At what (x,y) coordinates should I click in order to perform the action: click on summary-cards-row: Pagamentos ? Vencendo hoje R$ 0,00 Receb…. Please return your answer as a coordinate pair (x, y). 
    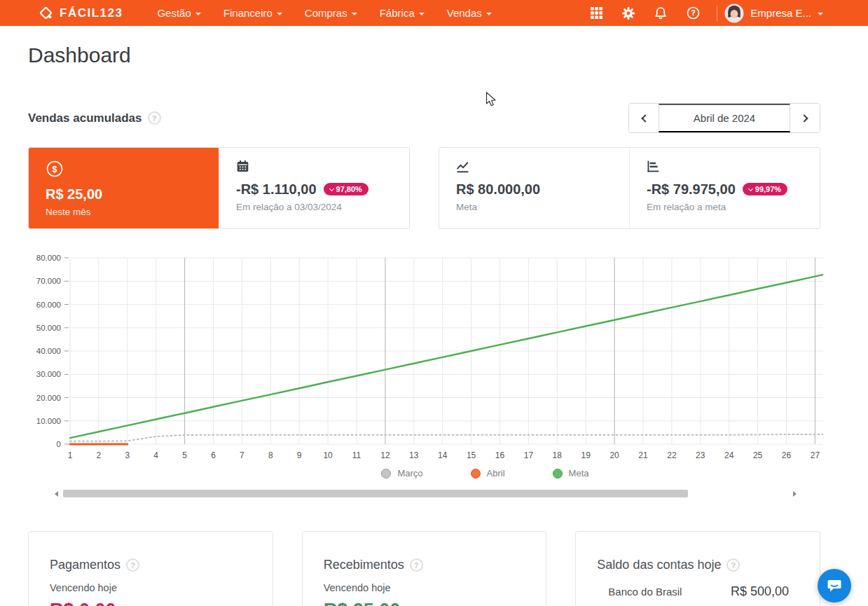
    Looking at the image, I should click on (425, 569).